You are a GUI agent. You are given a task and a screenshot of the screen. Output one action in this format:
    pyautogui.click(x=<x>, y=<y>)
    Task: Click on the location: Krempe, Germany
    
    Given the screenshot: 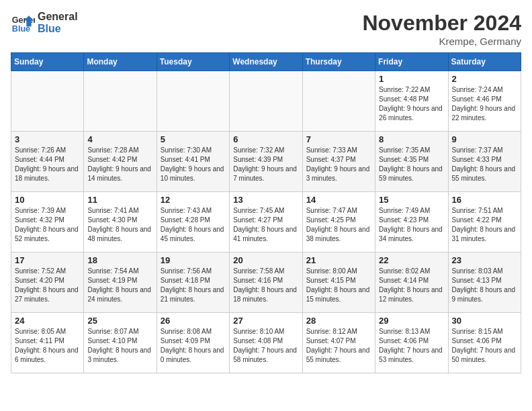 What is the action you would take?
    pyautogui.click(x=442, y=42)
    